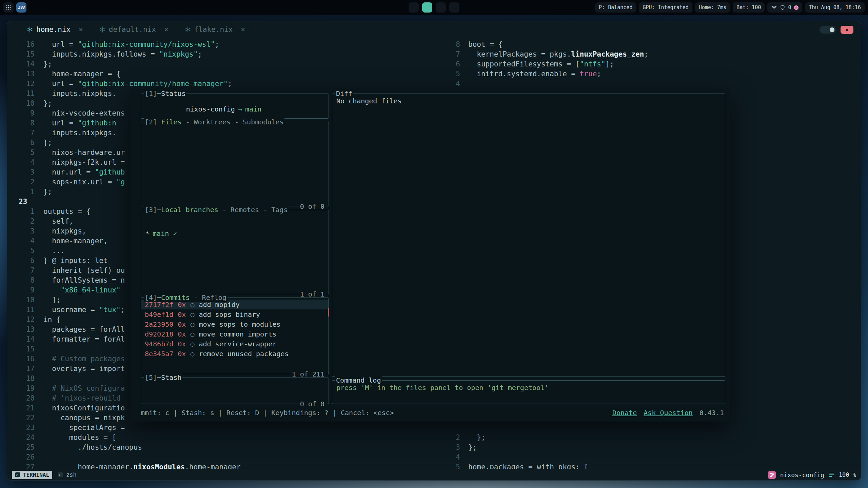  What do you see at coordinates (541, 64) in the screenshot?
I see `code-text: supportedFilesystems = ["ntfs"];` at bounding box center [541, 64].